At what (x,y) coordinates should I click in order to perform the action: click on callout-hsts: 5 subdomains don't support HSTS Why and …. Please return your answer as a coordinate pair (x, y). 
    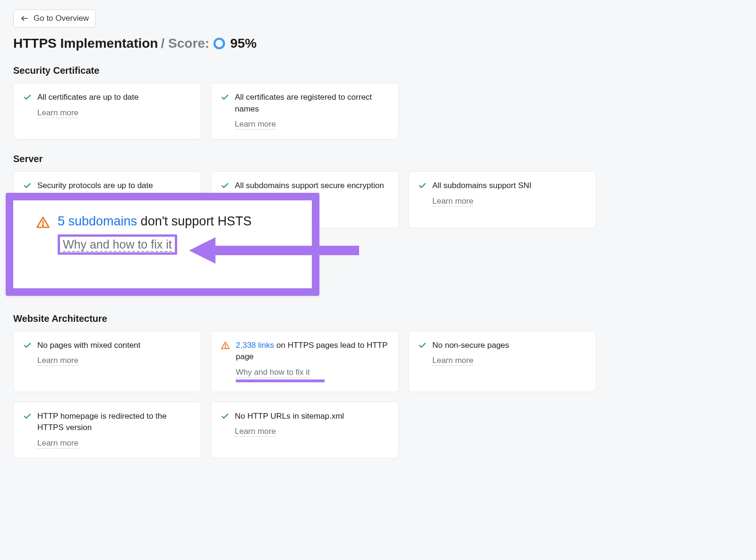
    Looking at the image, I should click on (163, 244).